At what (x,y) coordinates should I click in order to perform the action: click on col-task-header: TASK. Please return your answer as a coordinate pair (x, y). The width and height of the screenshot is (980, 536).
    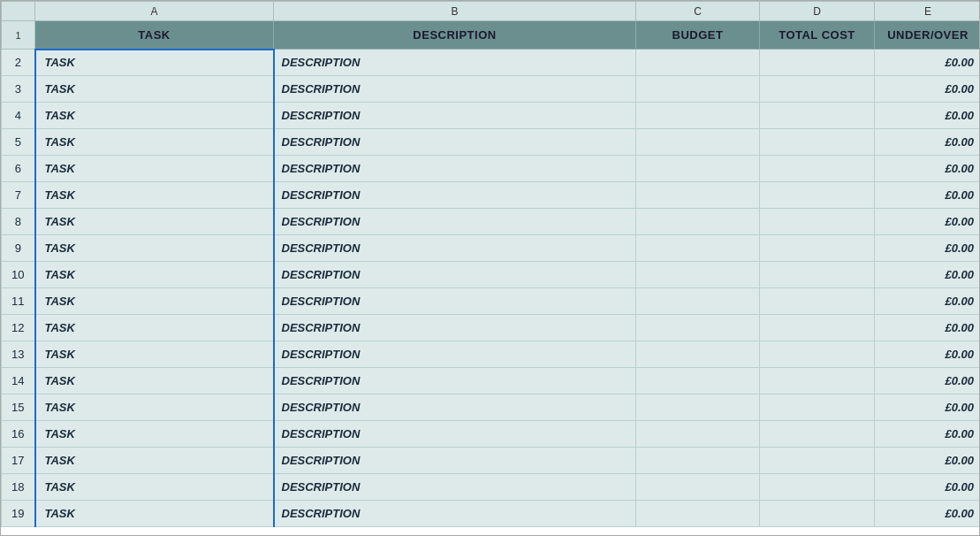
    Looking at the image, I should click on (155, 35).